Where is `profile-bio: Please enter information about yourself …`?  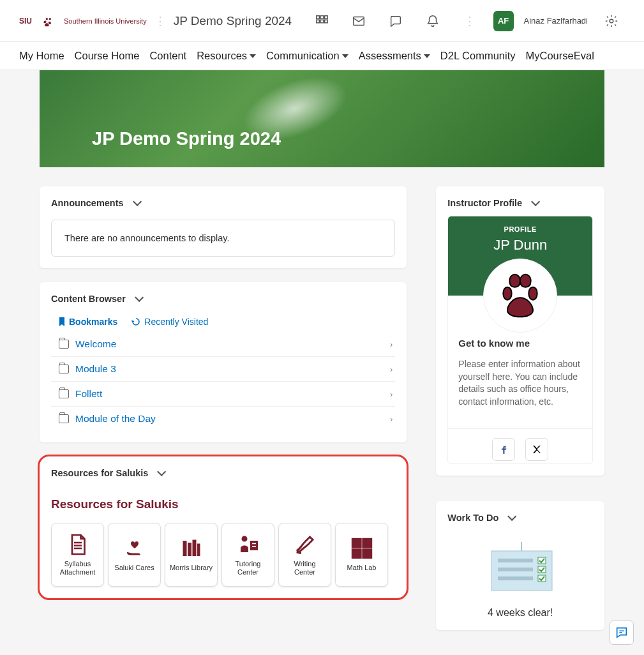 profile-bio: Please enter information about yourself … is located at coordinates (520, 383).